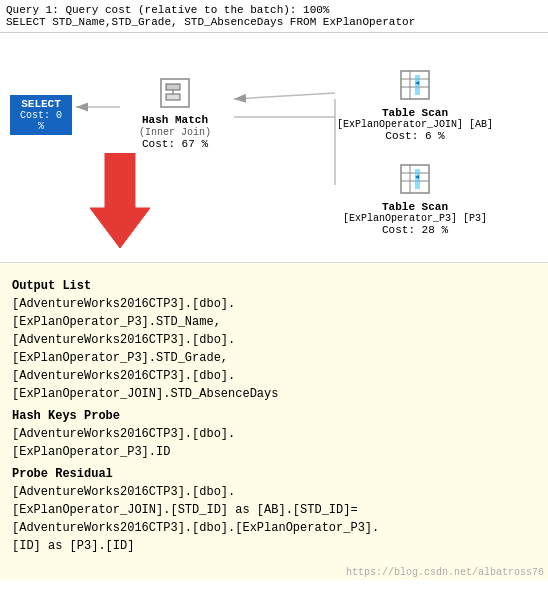  Describe the element at coordinates (274, 286) in the screenshot. I see `output-list-title: Output List` at that location.